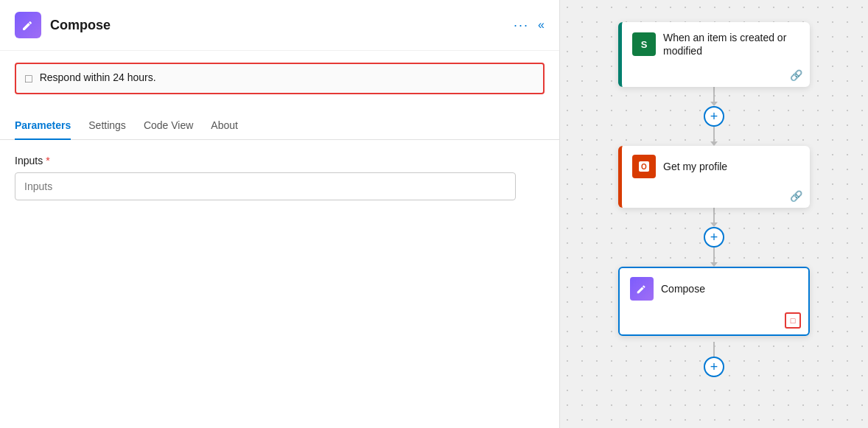  Describe the element at coordinates (280, 161) in the screenshot. I see `inputs-label: Inputs *` at that location.